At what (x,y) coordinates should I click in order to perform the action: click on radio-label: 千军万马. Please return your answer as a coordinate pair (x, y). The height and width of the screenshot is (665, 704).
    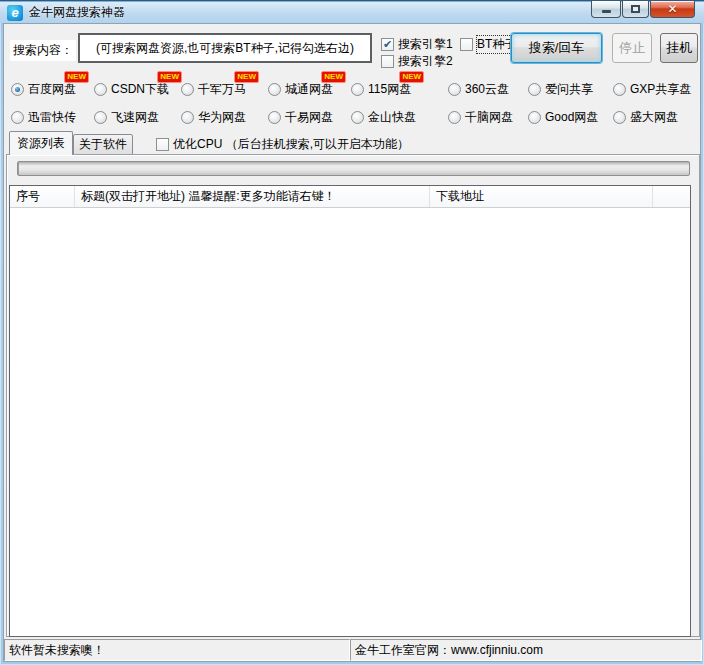
    Looking at the image, I should click on (222, 90).